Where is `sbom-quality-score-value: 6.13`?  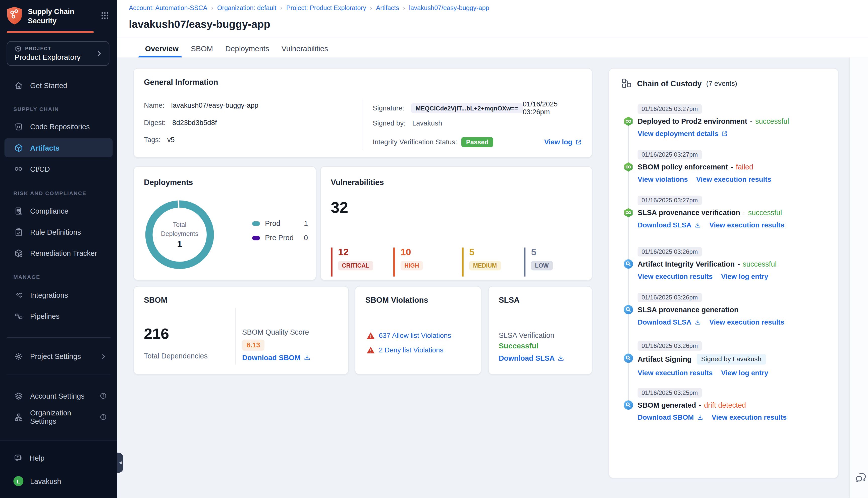 sbom-quality-score-value: 6.13 is located at coordinates (254, 345).